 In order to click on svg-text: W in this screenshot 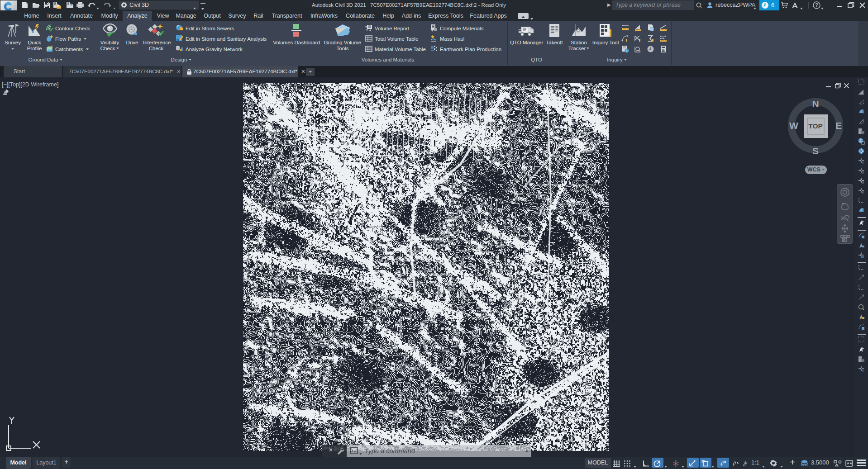, I will do `click(794, 126)`.